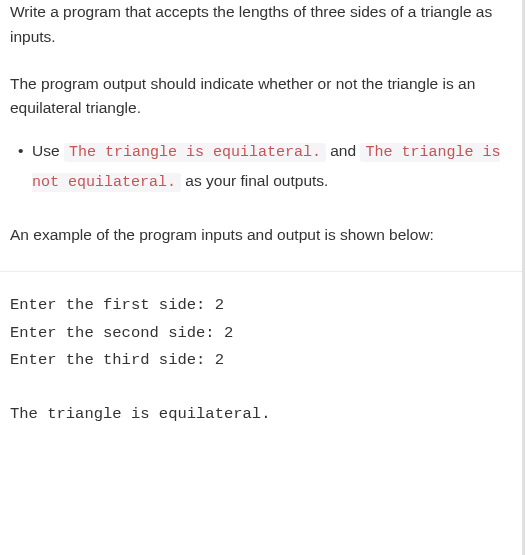 The image size is (525, 555). What do you see at coordinates (271, 167) in the screenshot?
I see `instruction-item: Use The triangle is equilateral. and The…` at bounding box center [271, 167].